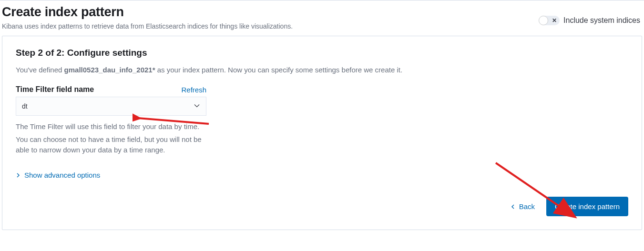 The image size is (644, 251). I want to click on chevron-right-icon, so click(18, 175).